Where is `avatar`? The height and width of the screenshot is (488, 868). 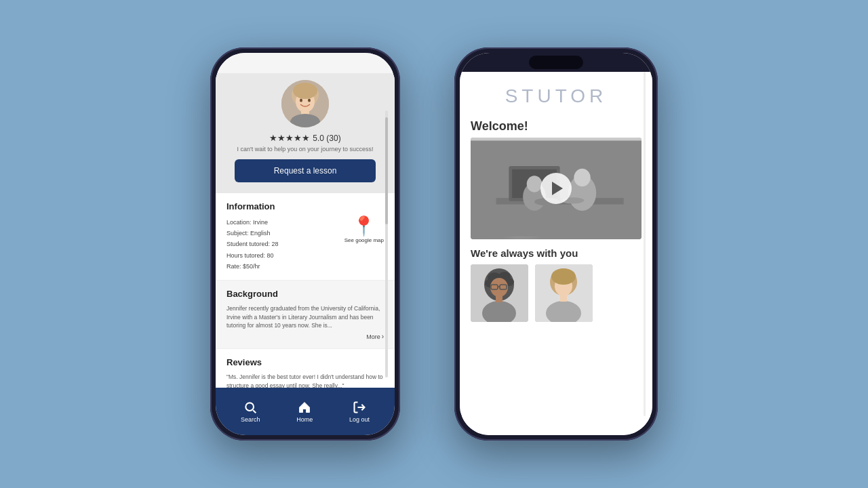
avatar is located at coordinates (305, 104).